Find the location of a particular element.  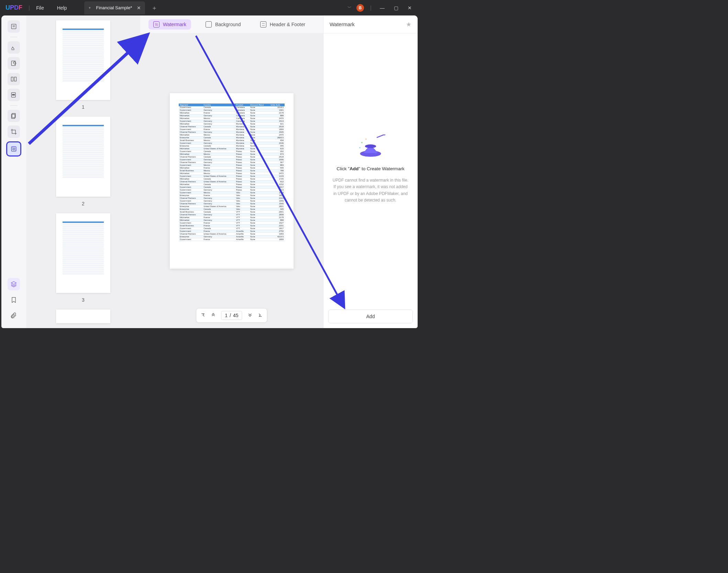

menu-help: Help is located at coordinates (62, 8).